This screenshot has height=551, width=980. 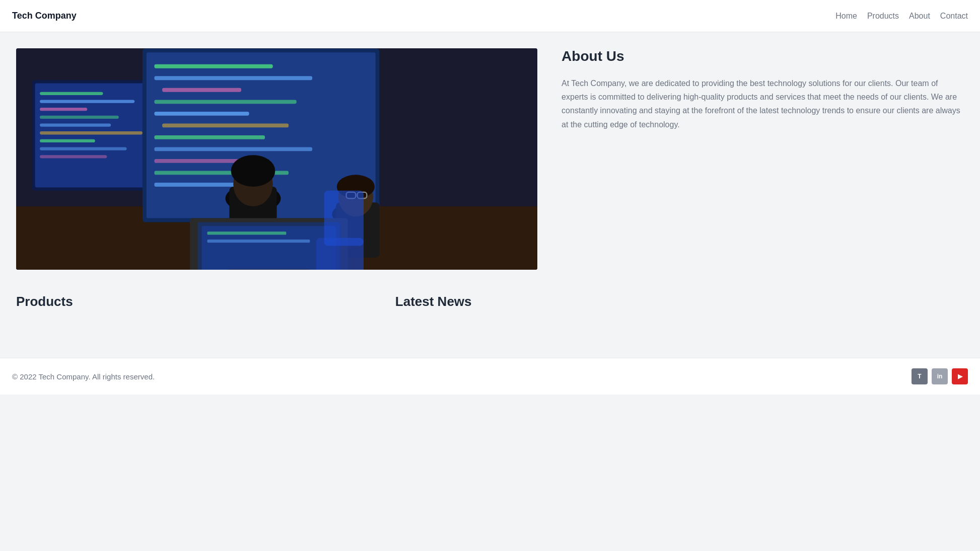 I want to click on site-header: Tech Company Home Products About Contact, so click(x=490, y=16).